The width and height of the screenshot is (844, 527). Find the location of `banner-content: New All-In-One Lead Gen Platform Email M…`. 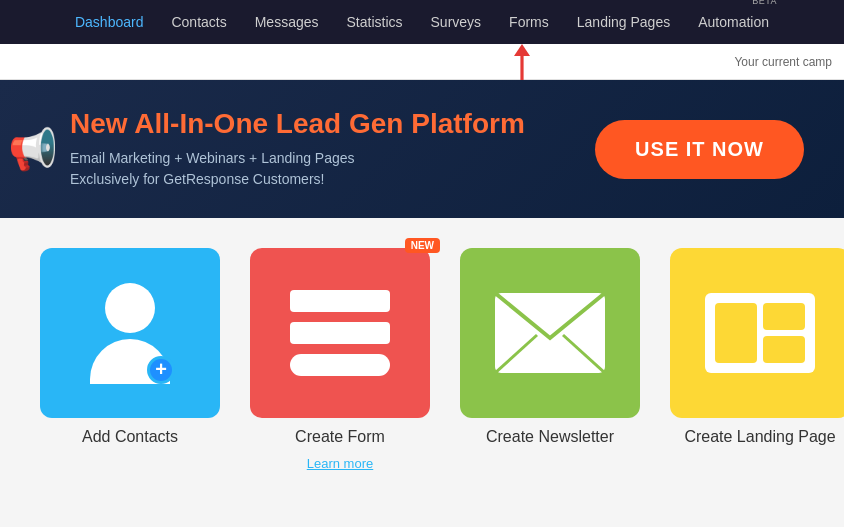

banner-content: New All-In-One Lead Gen Platform Email M… is located at coordinates (318, 149).